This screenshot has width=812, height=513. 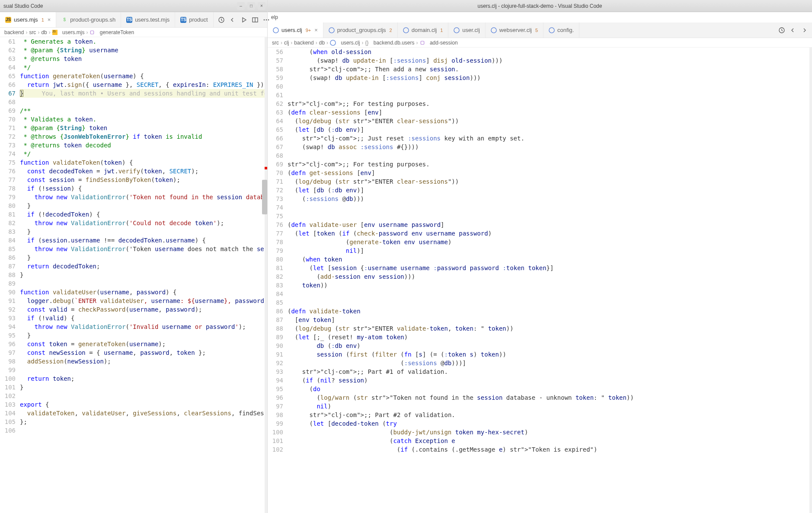 I want to click on tab-label: domain.clj, so click(x=425, y=30).